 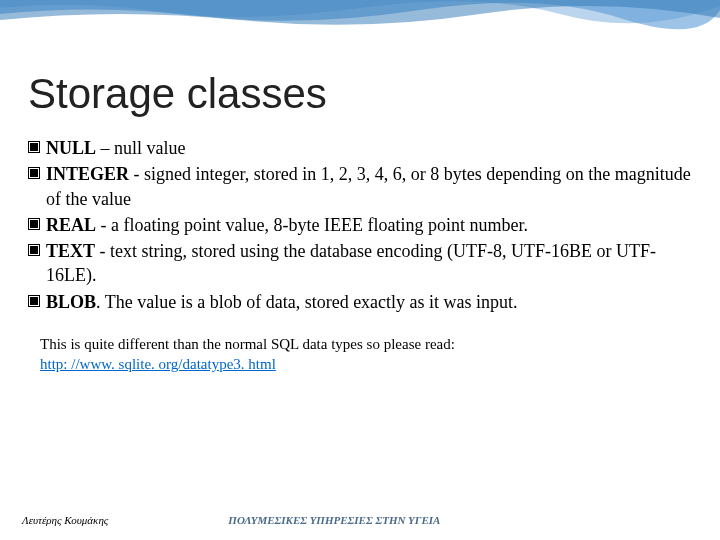 What do you see at coordinates (360, 186) in the screenshot?
I see `bullet-item: INTEGER - signed integer, stored in 1, 2…` at bounding box center [360, 186].